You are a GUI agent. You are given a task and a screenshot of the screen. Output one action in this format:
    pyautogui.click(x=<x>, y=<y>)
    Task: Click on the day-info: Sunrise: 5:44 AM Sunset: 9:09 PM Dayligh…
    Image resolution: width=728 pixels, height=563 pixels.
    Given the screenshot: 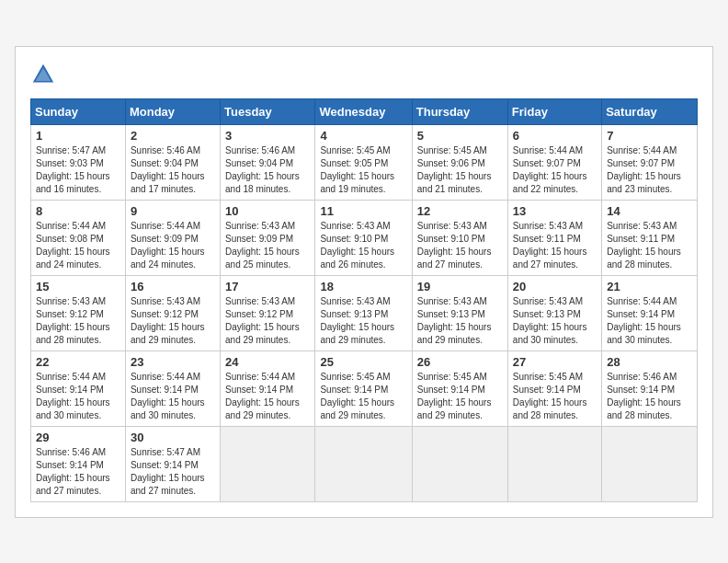 What is the action you would take?
    pyautogui.click(x=173, y=246)
    